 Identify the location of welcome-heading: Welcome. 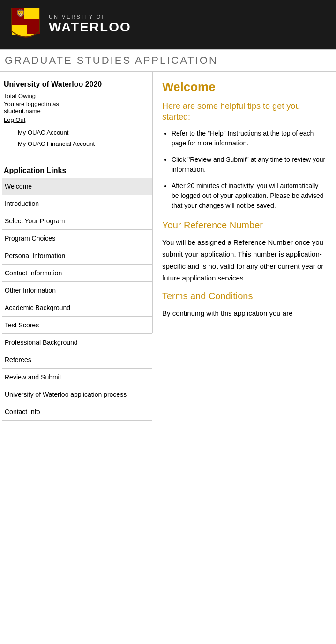
(245, 87).